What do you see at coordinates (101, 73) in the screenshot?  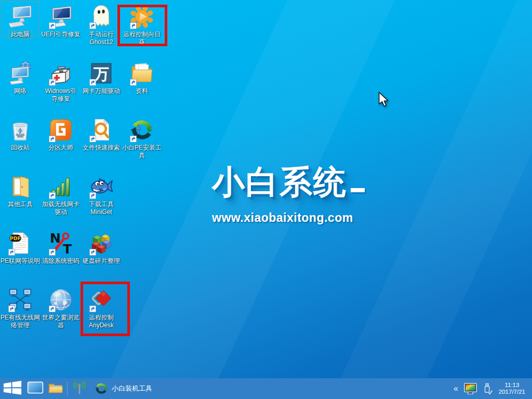 I see `wan-driver-icon: 万` at bounding box center [101, 73].